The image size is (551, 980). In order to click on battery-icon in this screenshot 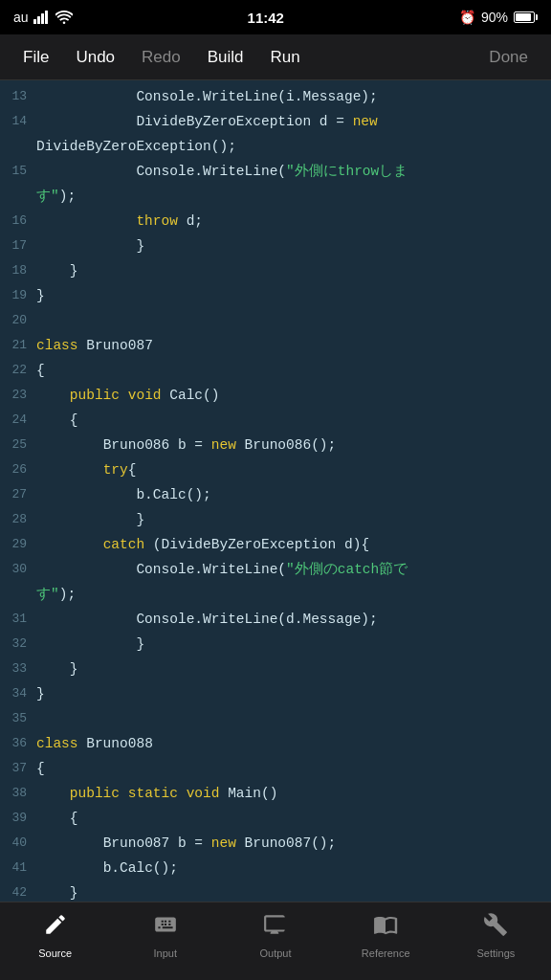, I will do `click(526, 17)`.